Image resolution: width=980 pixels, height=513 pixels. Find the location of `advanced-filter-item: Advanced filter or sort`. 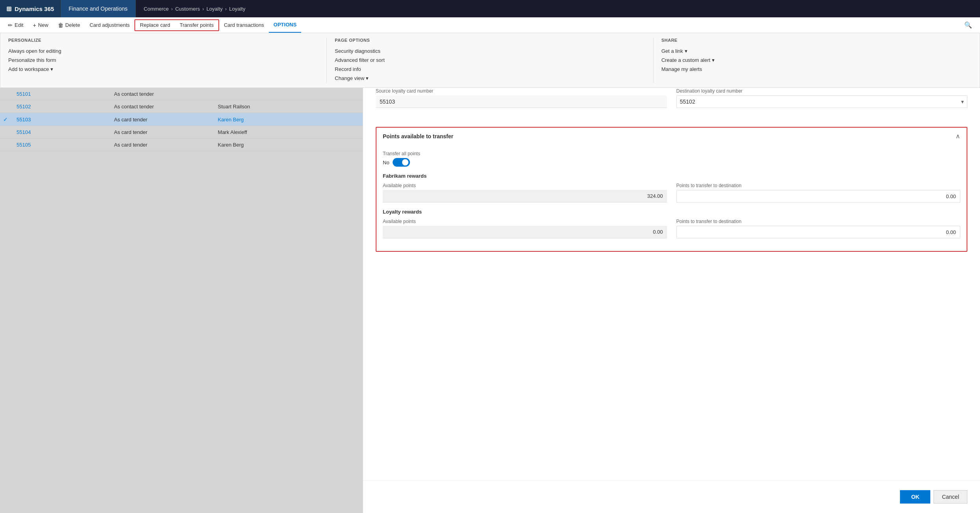

advanced-filter-item: Advanced filter or sort is located at coordinates (490, 60).